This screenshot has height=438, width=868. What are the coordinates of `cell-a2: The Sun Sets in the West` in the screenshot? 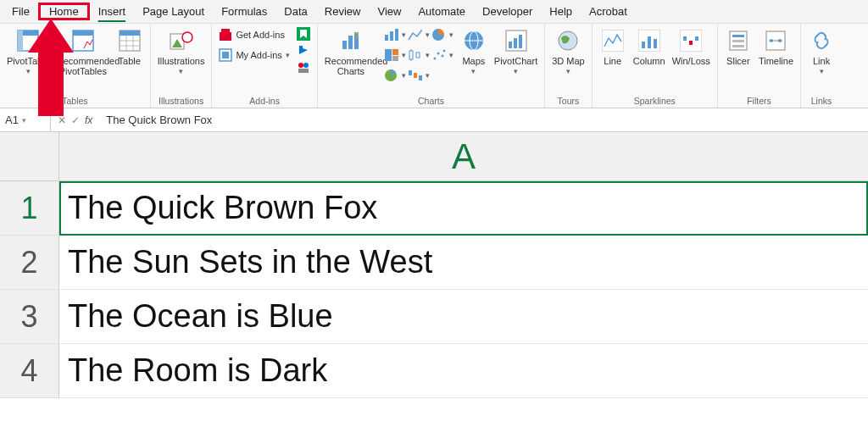 It's located at (464, 263).